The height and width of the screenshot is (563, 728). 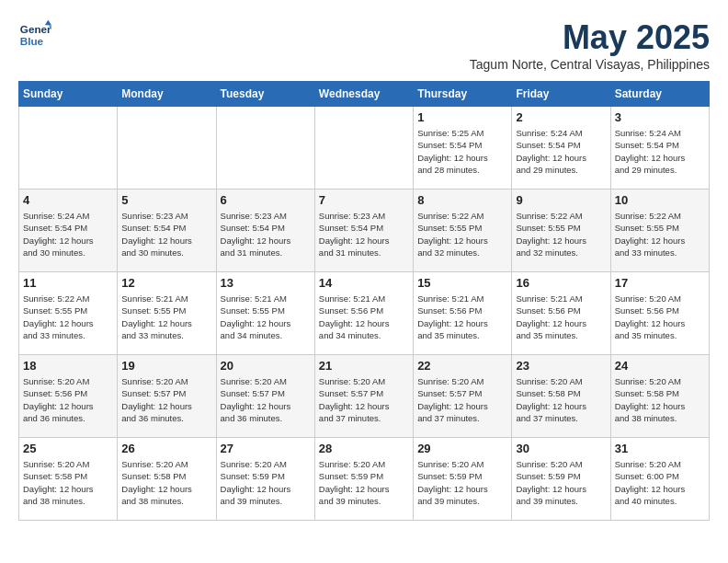 What do you see at coordinates (68, 94) in the screenshot?
I see `weekday-header-sunday: Sunday` at bounding box center [68, 94].